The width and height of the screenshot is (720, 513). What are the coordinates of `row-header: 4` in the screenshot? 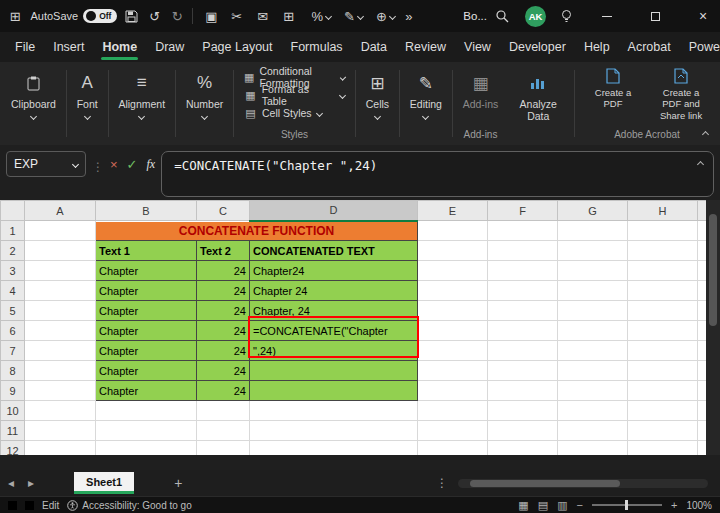 It's located at (13, 291).